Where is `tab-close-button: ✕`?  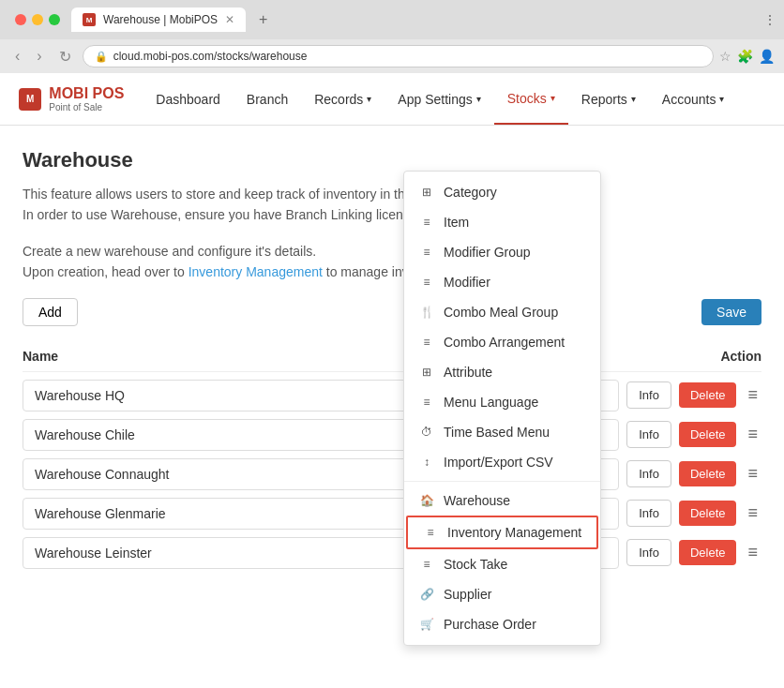 tab-close-button: ✕ is located at coordinates (230, 20).